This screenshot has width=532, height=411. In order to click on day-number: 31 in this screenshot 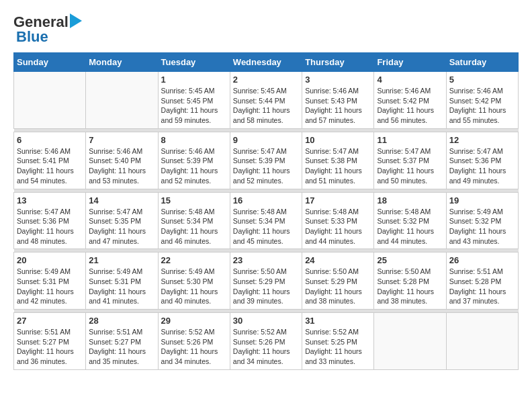, I will do `click(338, 321)`.